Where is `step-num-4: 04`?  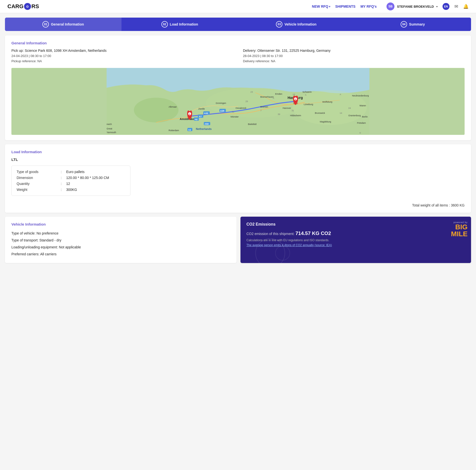 step-num-4: 04 is located at coordinates (404, 24).